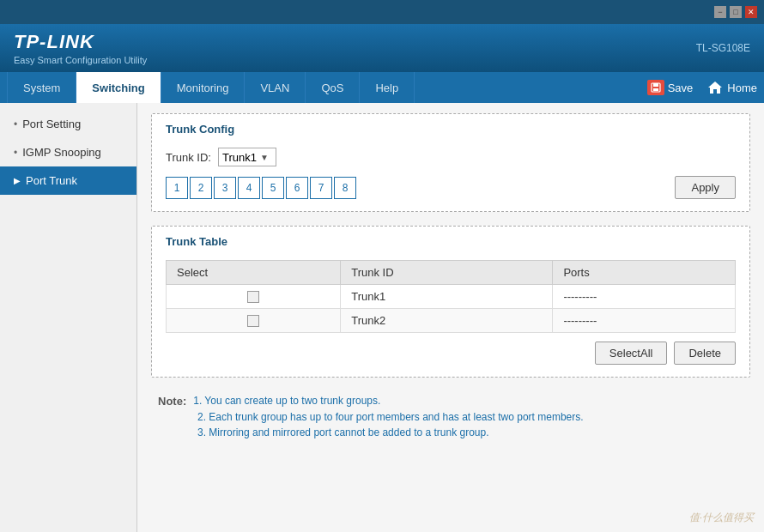 The width and height of the screenshot is (764, 532). What do you see at coordinates (273, 188) in the screenshot?
I see `port-btn-5: 5` at bounding box center [273, 188].